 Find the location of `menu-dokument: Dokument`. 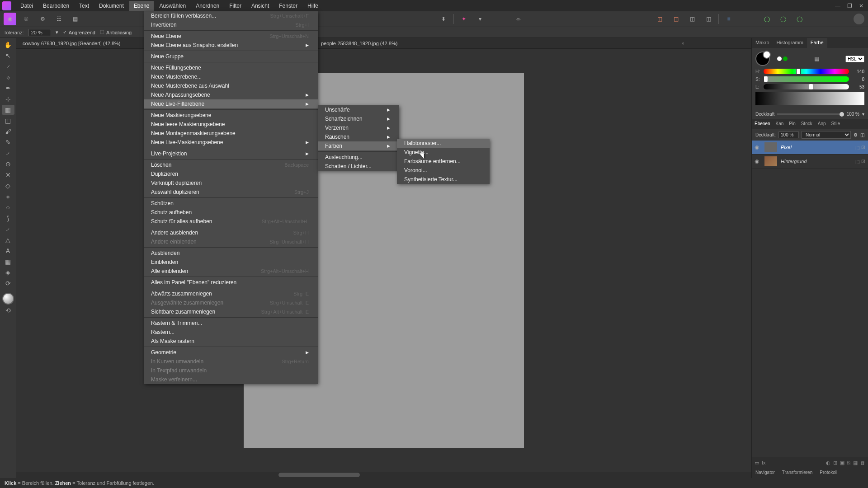

menu-dokument: Dokument is located at coordinates (111, 6).